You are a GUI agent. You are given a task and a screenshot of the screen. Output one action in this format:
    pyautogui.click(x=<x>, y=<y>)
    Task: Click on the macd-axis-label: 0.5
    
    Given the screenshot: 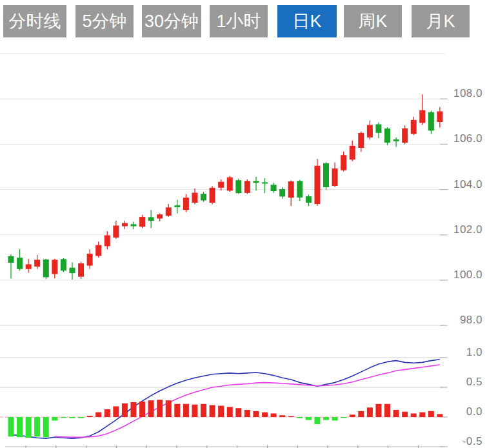 What is the action you would take?
    pyautogui.click(x=475, y=382)
    